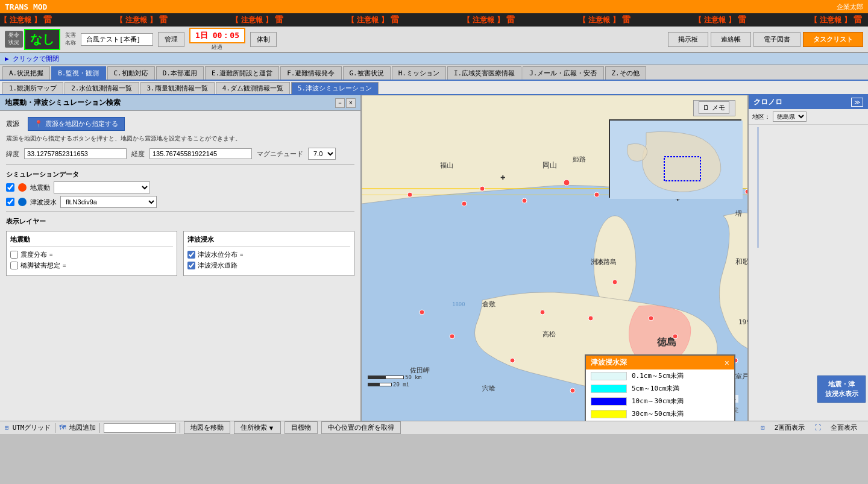 This screenshot has height=484, width=868. What do you see at coordinates (311, 73) in the screenshot?
I see `tab-main-f: F.避難情報発令` at bounding box center [311, 73].